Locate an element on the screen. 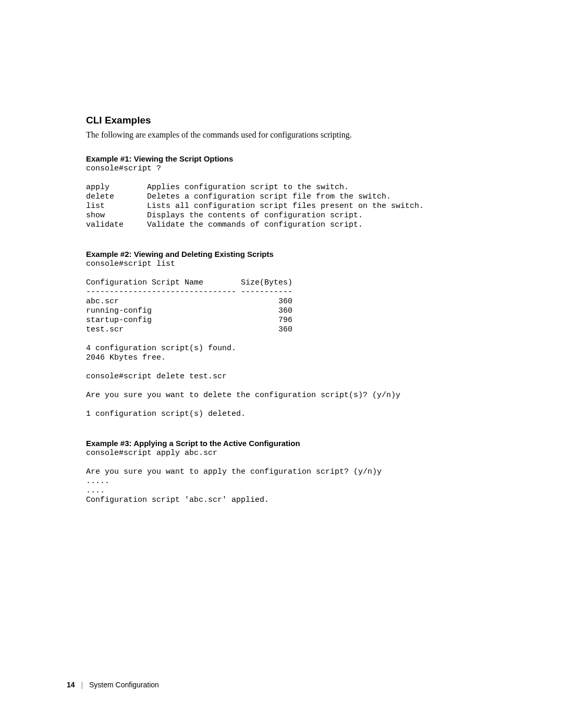 The image size is (563, 728). example-3-heading: Example #3: Applying a Script to the Act… is located at coordinates (293, 443).